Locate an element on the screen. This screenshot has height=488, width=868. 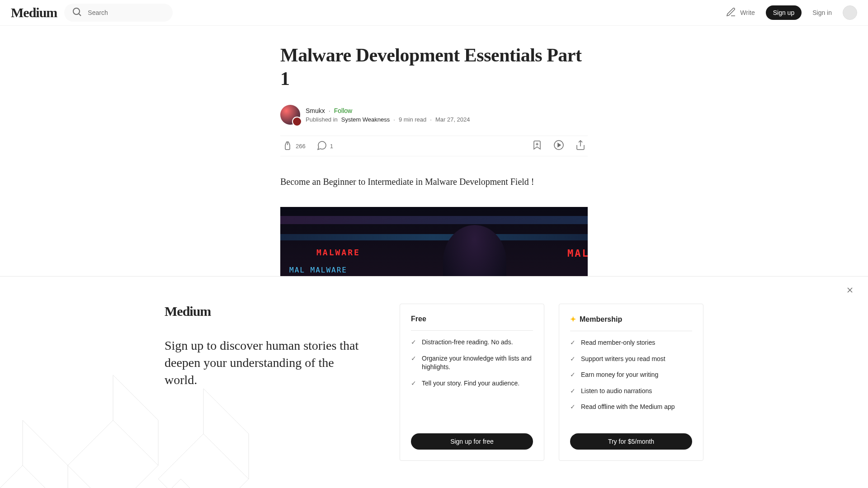
membership-card-title: ✦ Membership is located at coordinates (631, 323).